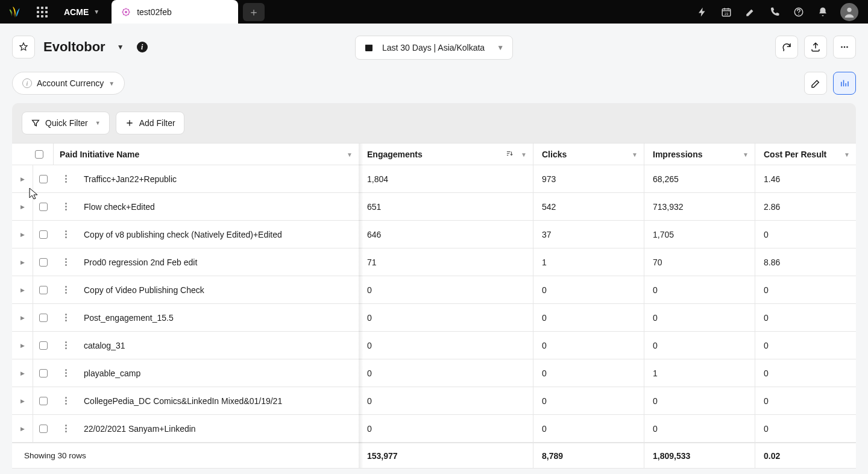 The width and height of the screenshot is (868, 474). What do you see at coordinates (434, 179) in the screenshot?
I see `table-row: ▶ Trafficc+Jan22+Republic 1,804 973 68,2…` at bounding box center [434, 179].